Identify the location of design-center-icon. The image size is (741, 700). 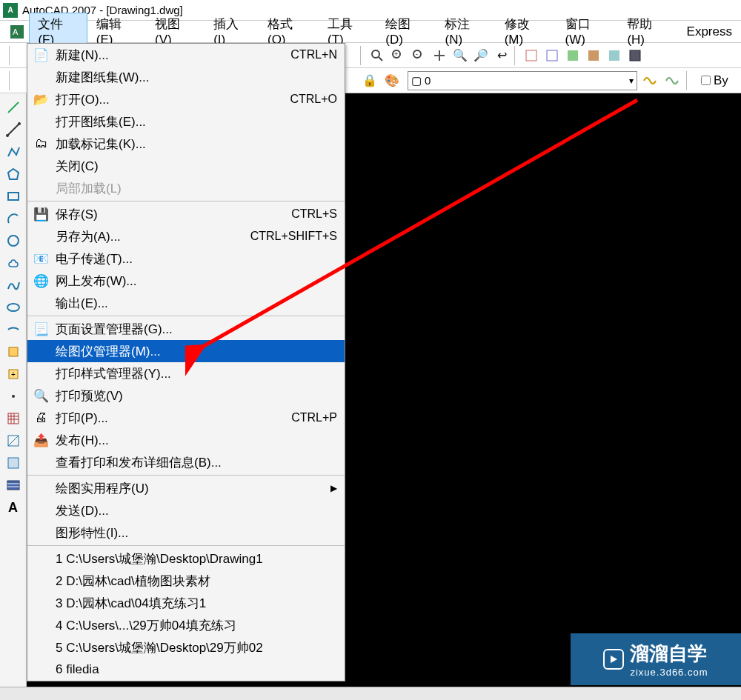
(552, 56).